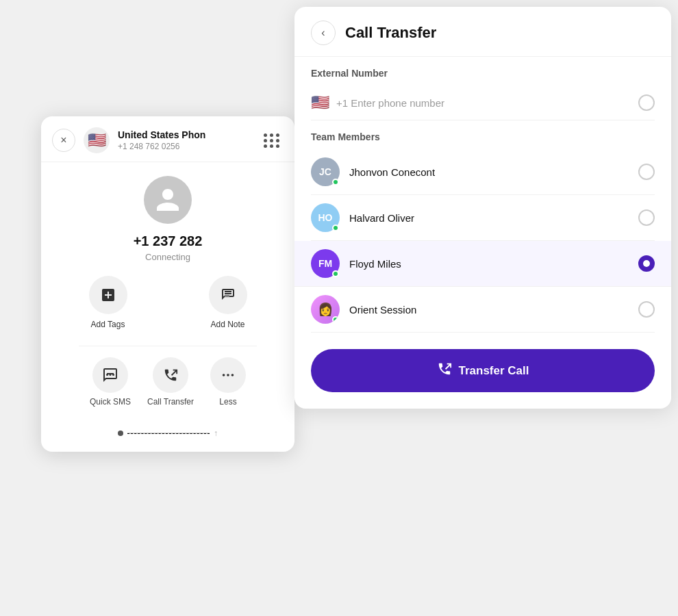 The width and height of the screenshot is (678, 616). I want to click on call-number: +1 237 282, so click(168, 241).